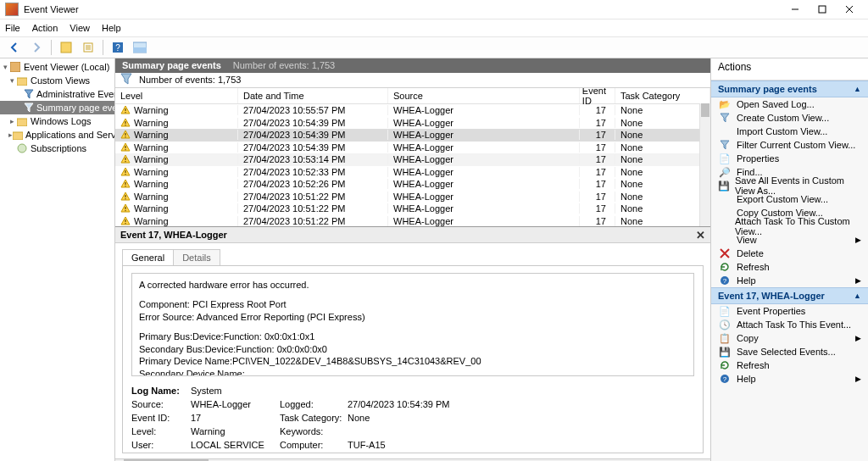 Image resolution: width=868 pixels, height=461 pixels. I want to click on tree-label: Applications and Services Logs, so click(70, 135).